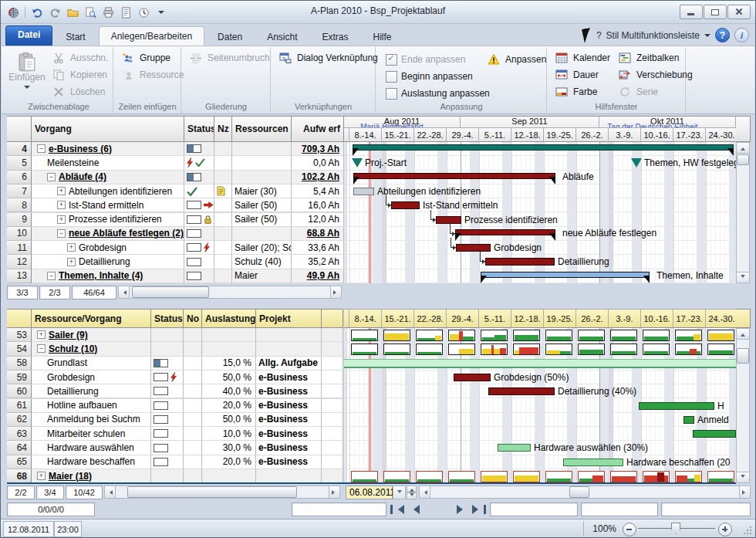 Image resolution: width=756 pixels, height=538 pixels. What do you see at coordinates (123, 292) in the screenshot?
I see `upper-table-hscrollbar-left-arrow` at bounding box center [123, 292].